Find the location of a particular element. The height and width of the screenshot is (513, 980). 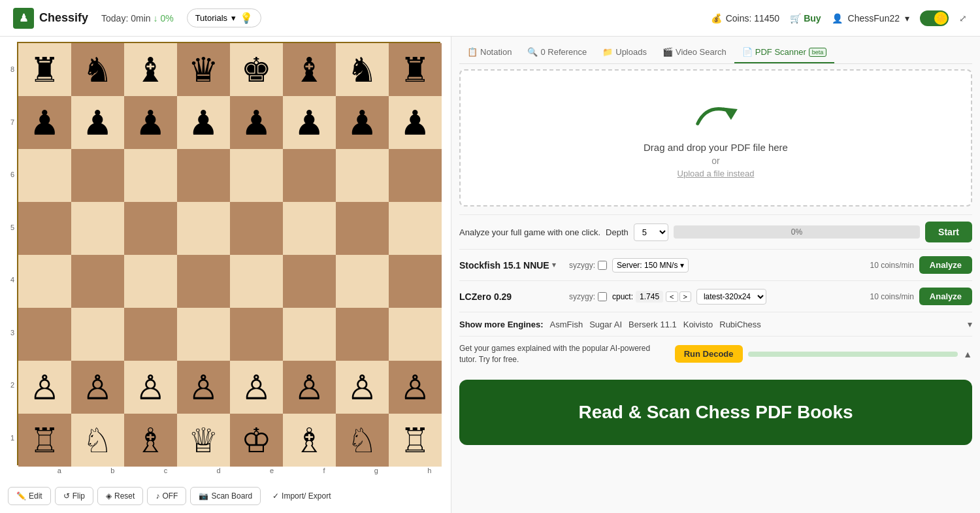

tab-uploads: 📁 Uploads is located at coordinates (625, 52).